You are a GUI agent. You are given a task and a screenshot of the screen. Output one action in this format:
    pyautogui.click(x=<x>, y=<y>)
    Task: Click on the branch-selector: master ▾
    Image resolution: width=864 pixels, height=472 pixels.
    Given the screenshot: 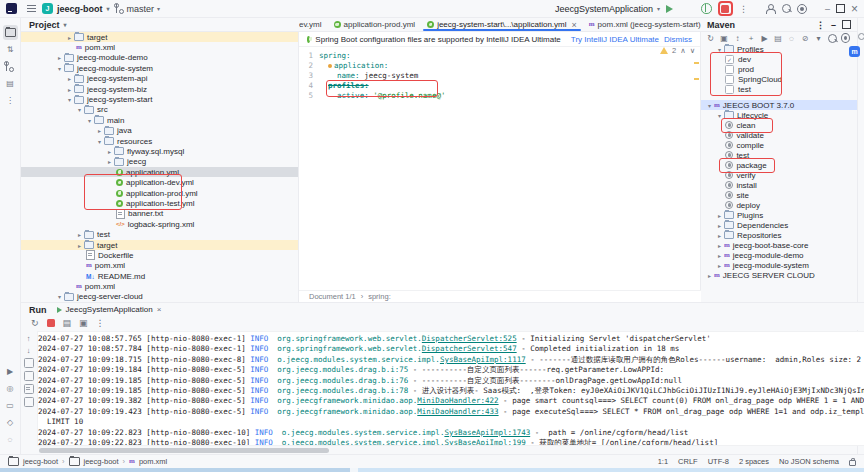 What is the action you would take?
    pyautogui.click(x=138, y=9)
    